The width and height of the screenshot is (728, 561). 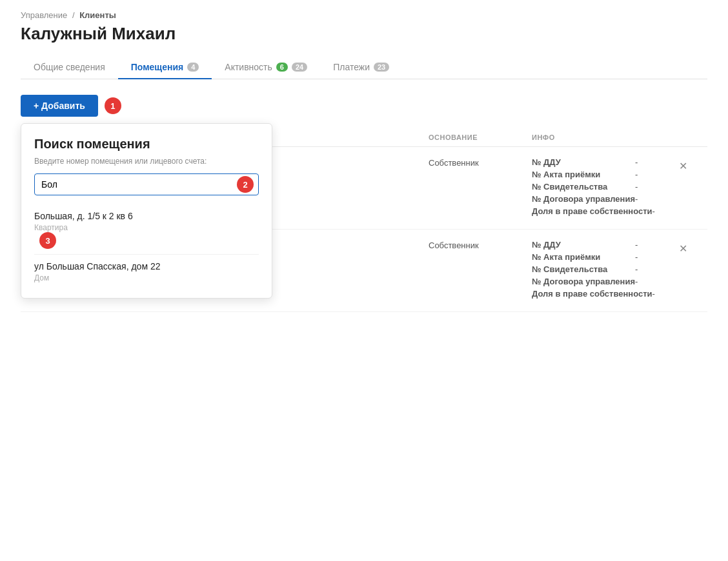 What do you see at coordinates (44, 15) in the screenshot?
I see `breadcrumb-parent: Управление` at bounding box center [44, 15].